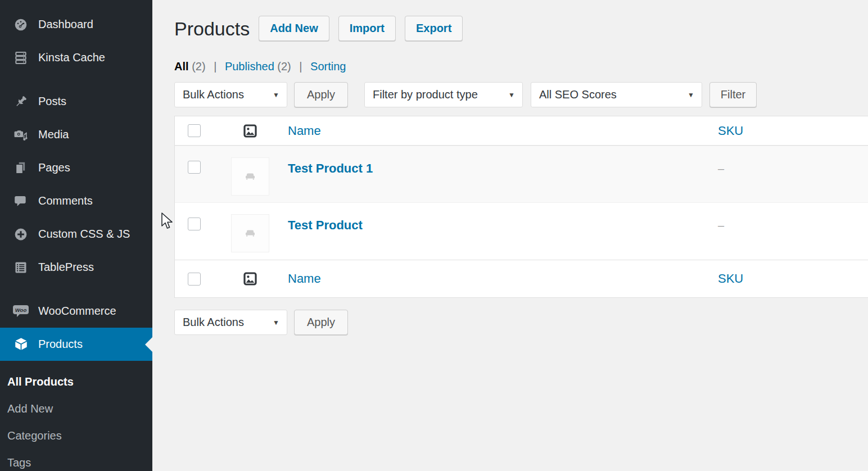 This screenshot has width=868, height=471. I want to click on view-all-link: All, so click(182, 66).